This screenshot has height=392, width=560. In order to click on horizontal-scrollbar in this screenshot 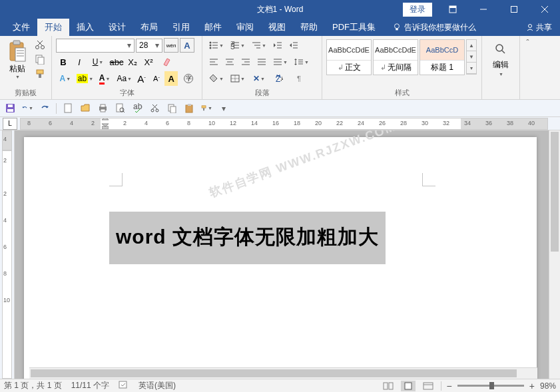, I will do `click(284, 373)`.